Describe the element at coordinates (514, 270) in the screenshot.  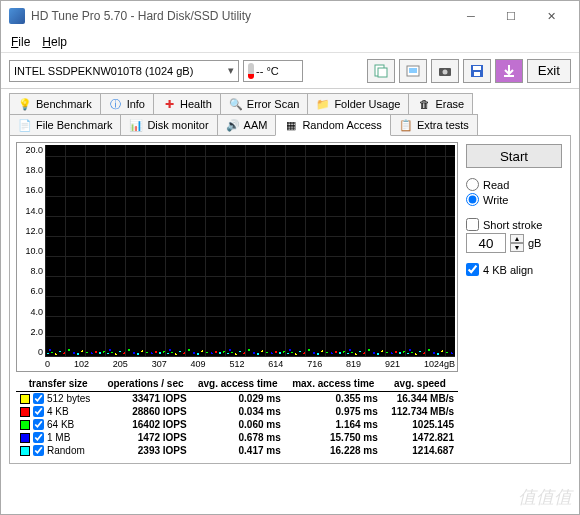
I see `align-checkbox: 4 KB align` at that location.